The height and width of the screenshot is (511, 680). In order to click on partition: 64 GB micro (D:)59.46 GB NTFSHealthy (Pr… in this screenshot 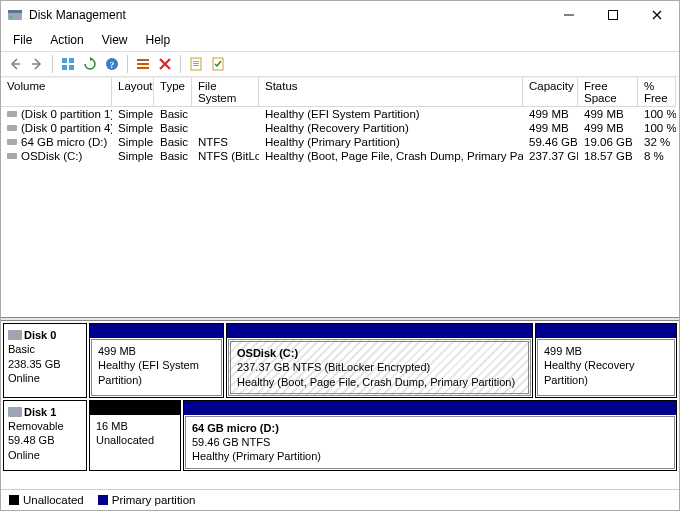, I will do `click(430, 436)`.